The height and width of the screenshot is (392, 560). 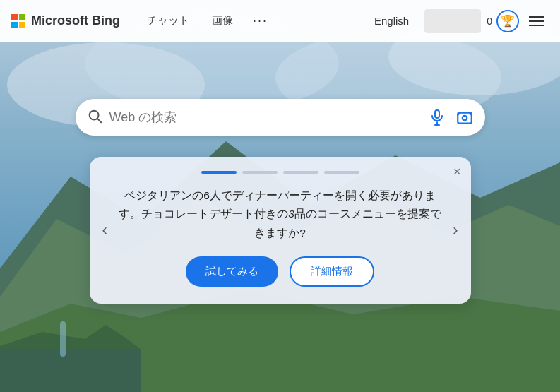 I want to click on card-prev-button: ‹, so click(x=105, y=230).